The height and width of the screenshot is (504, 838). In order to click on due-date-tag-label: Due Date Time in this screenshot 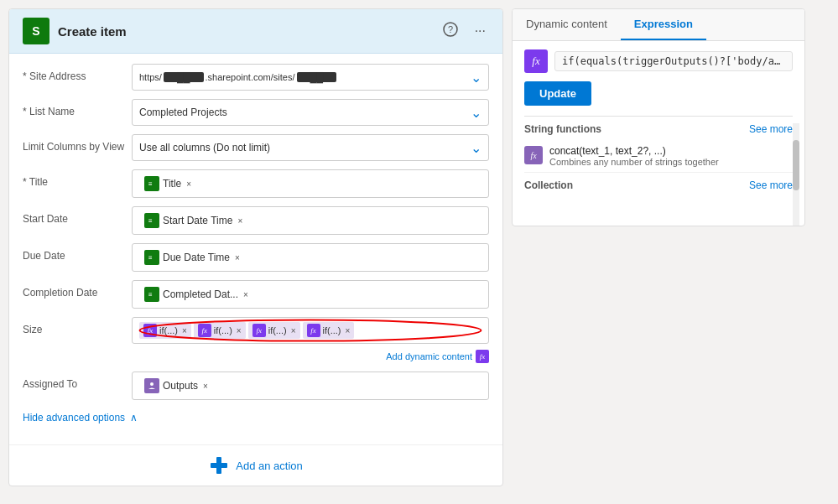, I will do `click(196, 257)`.